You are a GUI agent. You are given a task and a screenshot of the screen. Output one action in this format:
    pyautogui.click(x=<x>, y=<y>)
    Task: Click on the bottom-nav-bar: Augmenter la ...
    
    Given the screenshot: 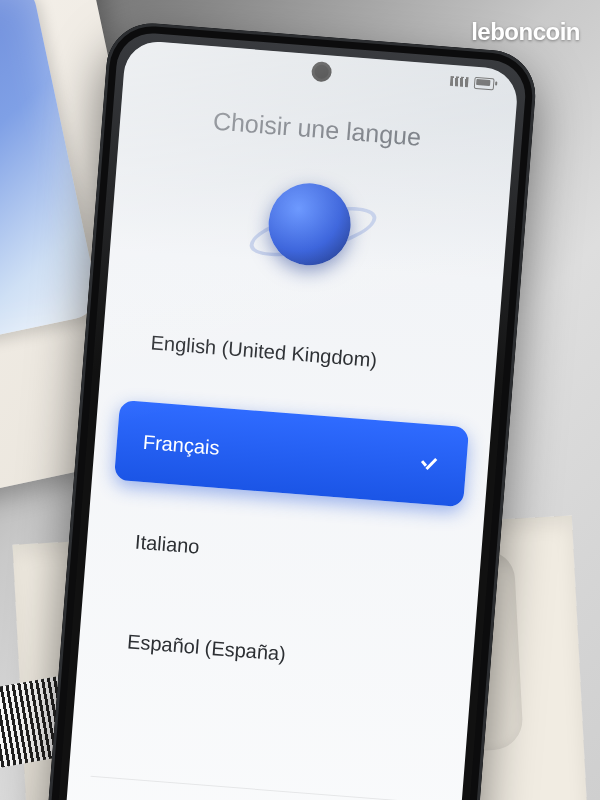 What is the action you would take?
    pyautogui.click(x=262, y=788)
    